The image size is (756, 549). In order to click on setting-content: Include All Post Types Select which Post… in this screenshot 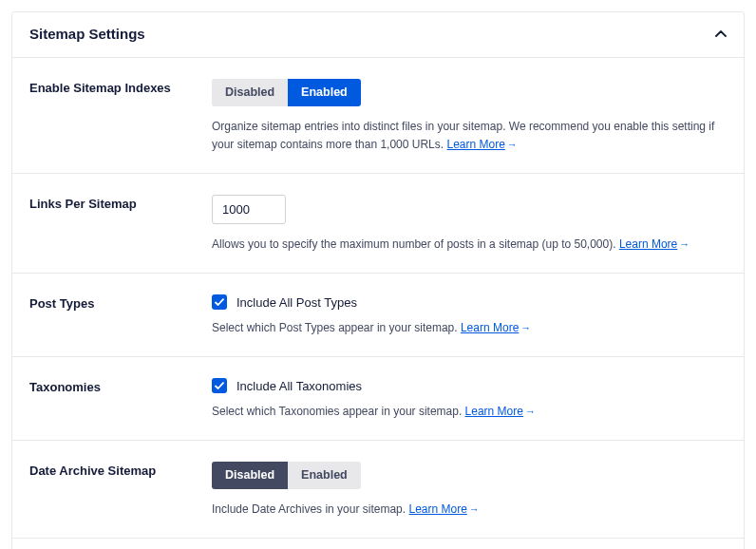, I will do `click(469, 315)`.